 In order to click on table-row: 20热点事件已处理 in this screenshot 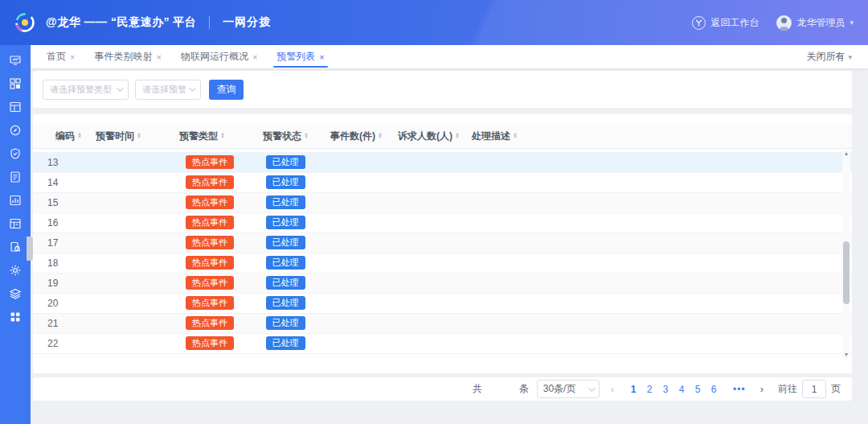, I will do `click(442, 303)`.